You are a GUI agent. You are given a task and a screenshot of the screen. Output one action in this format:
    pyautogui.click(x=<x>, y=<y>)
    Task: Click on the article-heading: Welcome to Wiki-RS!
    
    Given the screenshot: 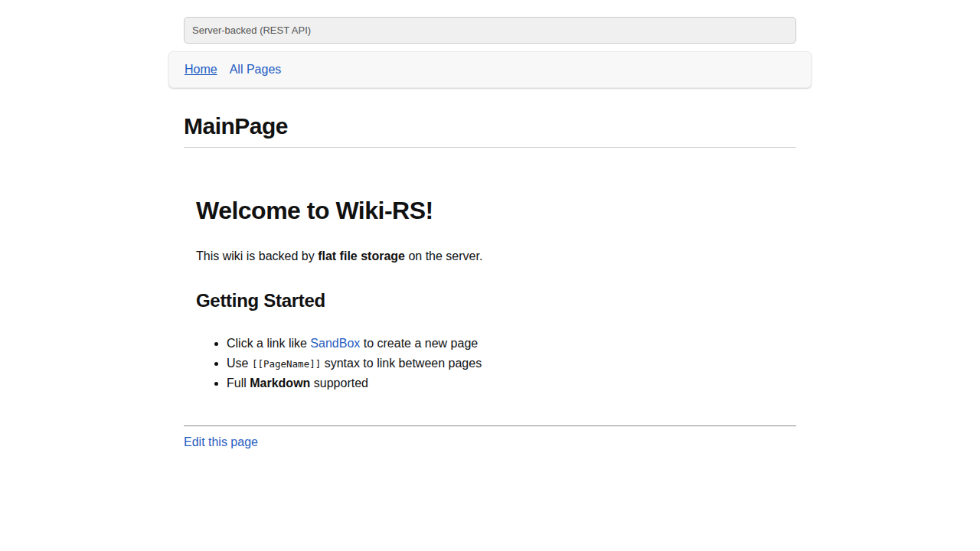 What is the action you would take?
    pyautogui.click(x=490, y=211)
    